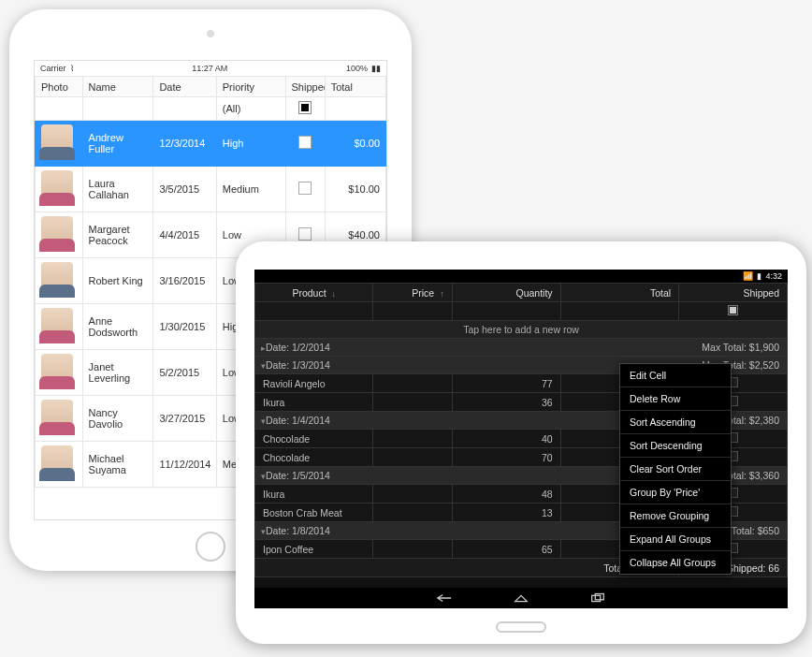 Image resolution: width=812 pixels, height=657 pixels. Describe the element at coordinates (675, 445) in the screenshot. I see `menu-item: Sort Descending` at that location.